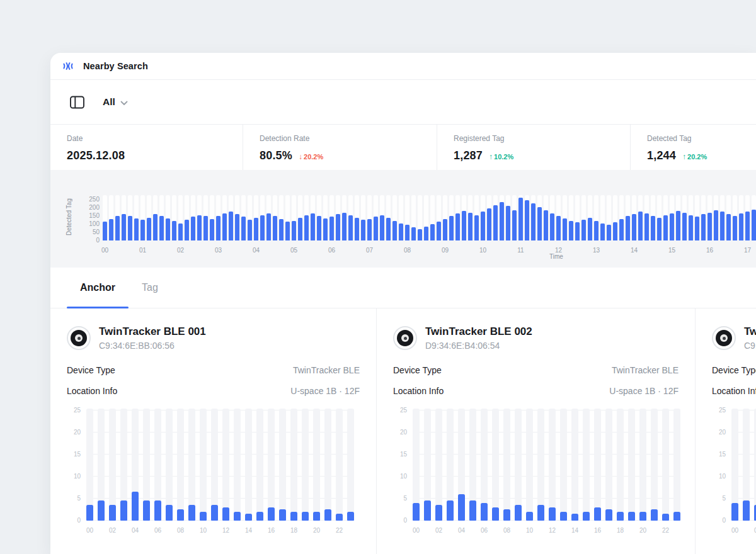  I want to click on trend-badge: ↑20.2%, so click(694, 157).